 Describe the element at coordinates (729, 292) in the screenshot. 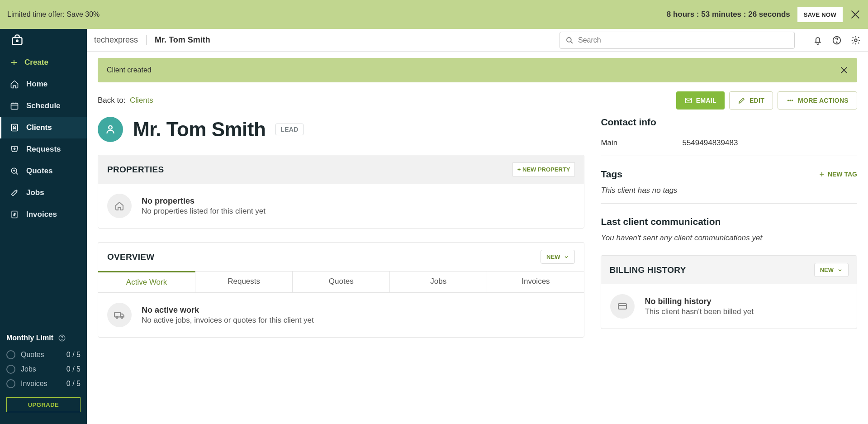

I see `billing-history-card: BILLING HISTORY NEW No billing hi` at that location.